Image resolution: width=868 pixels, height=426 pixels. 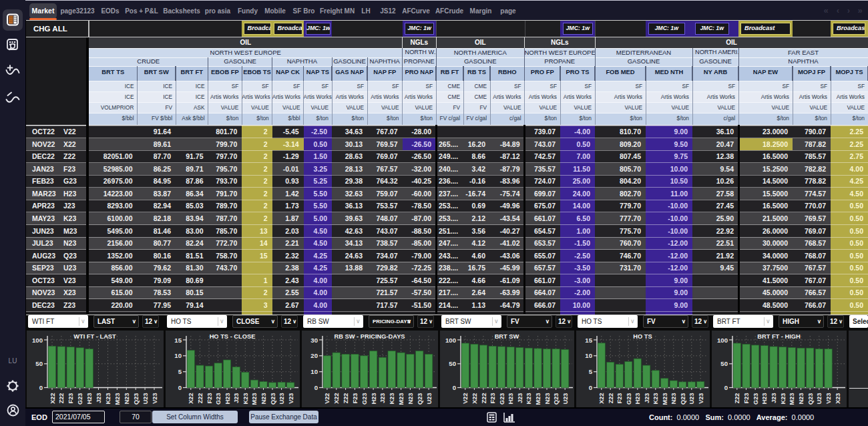 I want to click on svg-text: 20, so click(x=314, y=355).